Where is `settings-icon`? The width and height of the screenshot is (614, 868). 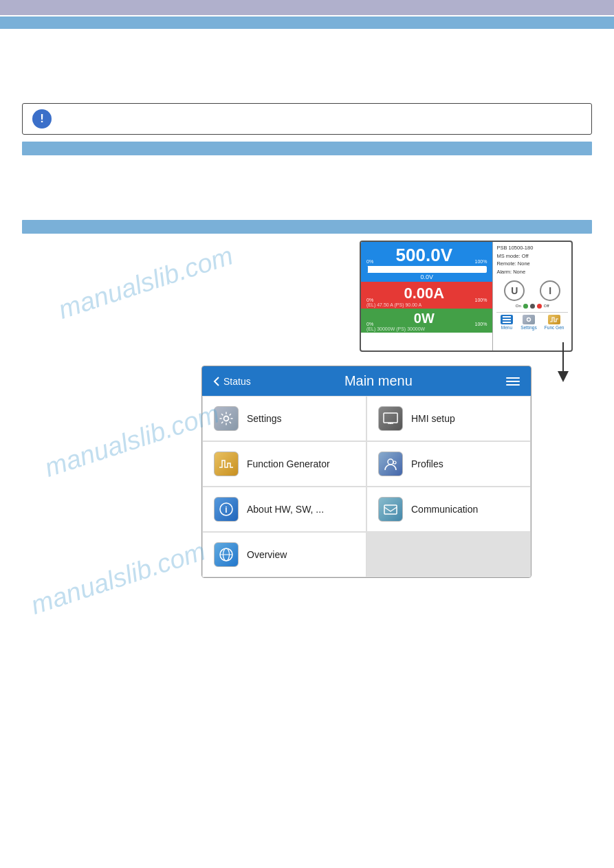 settings-icon is located at coordinates (529, 320).